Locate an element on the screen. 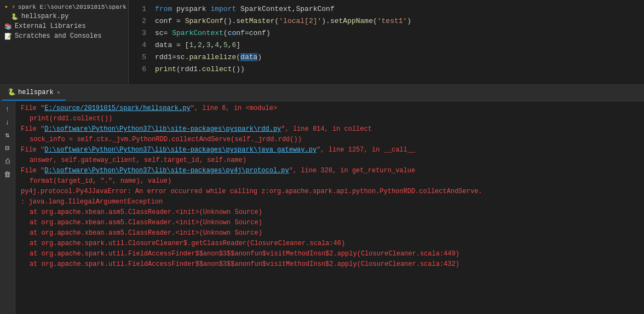 This screenshot has width=644, height=314. output-line-13: at org.apache.xbean.asm5.ClassReader.<in… is located at coordinates (330, 233).